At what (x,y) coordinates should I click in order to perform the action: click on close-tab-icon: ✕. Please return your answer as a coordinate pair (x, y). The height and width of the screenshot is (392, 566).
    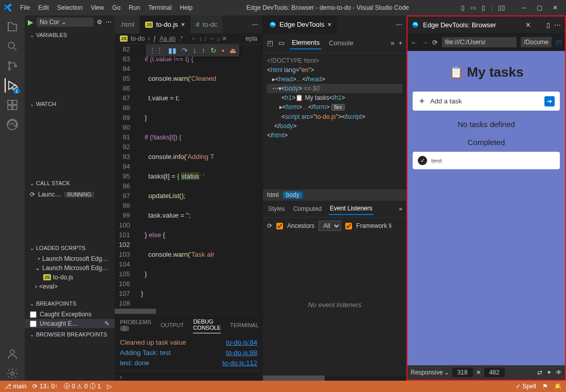
    Looking at the image, I should click on (528, 25).